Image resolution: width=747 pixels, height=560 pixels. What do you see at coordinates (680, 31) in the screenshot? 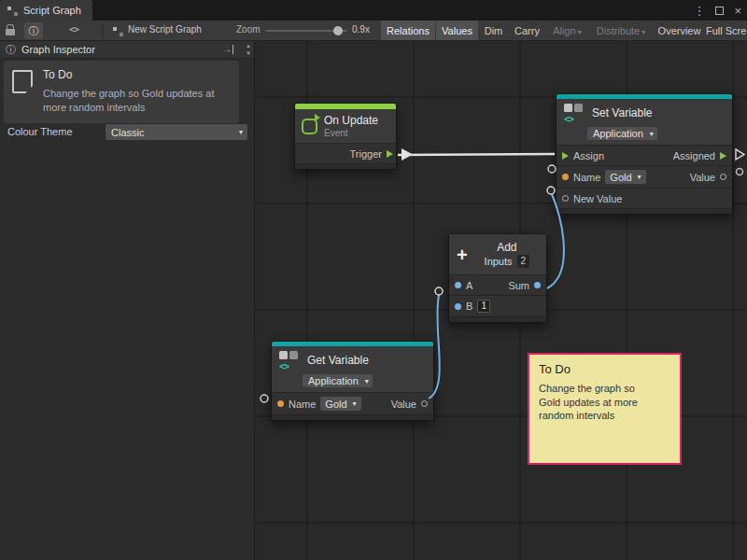
I see `button-label: Overview` at bounding box center [680, 31].